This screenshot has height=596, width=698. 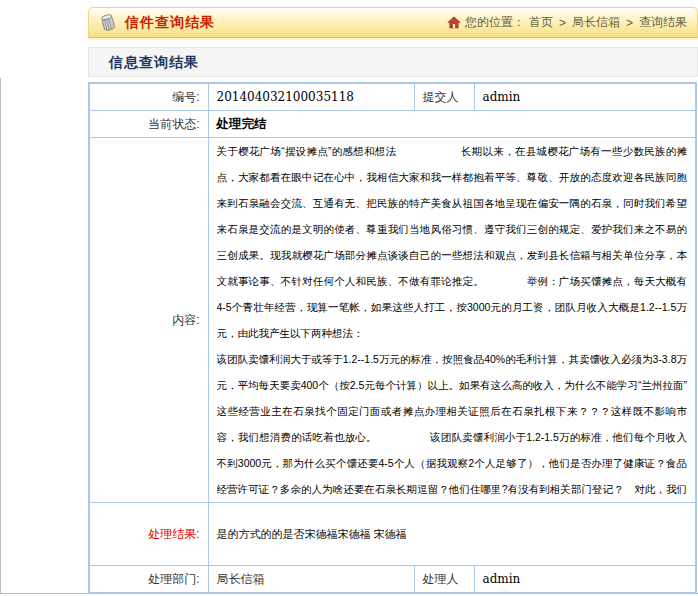 What do you see at coordinates (585, 580) in the screenshot?
I see `handler-value: admin` at bounding box center [585, 580].